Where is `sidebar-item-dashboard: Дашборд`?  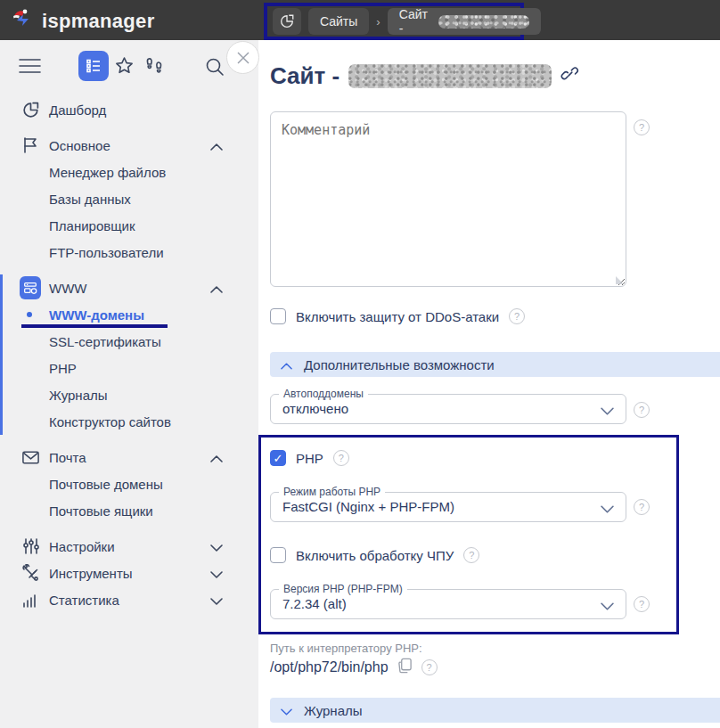
sidebar-item-dashboard: Дашборд is located at coordinates (129, 110).